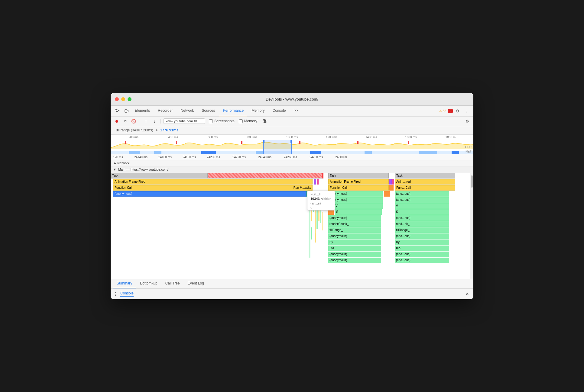  What do you see at coordinates (422, 206) in the screenshot?
I see `v-block-far: V` at bounding box center [422, 206].